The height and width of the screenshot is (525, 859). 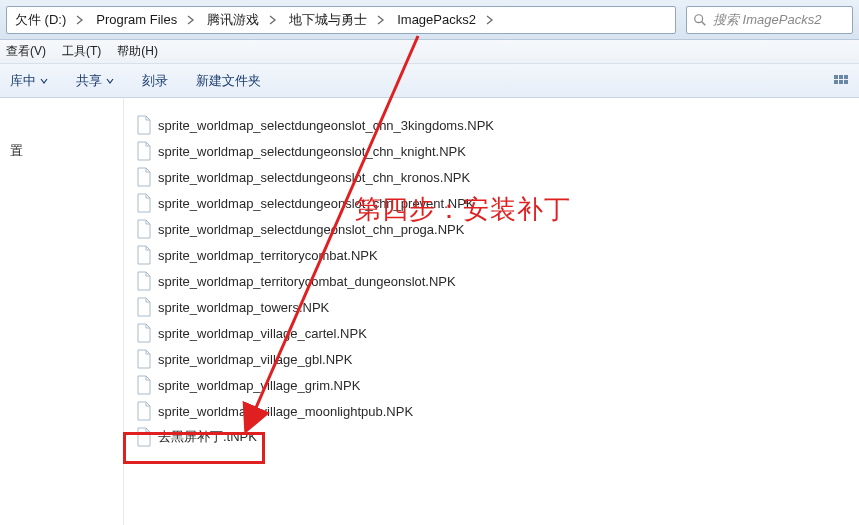 I want to click on list-item: sprite_worldmap_territorycombat.NPK, so click(x=492, y=255).